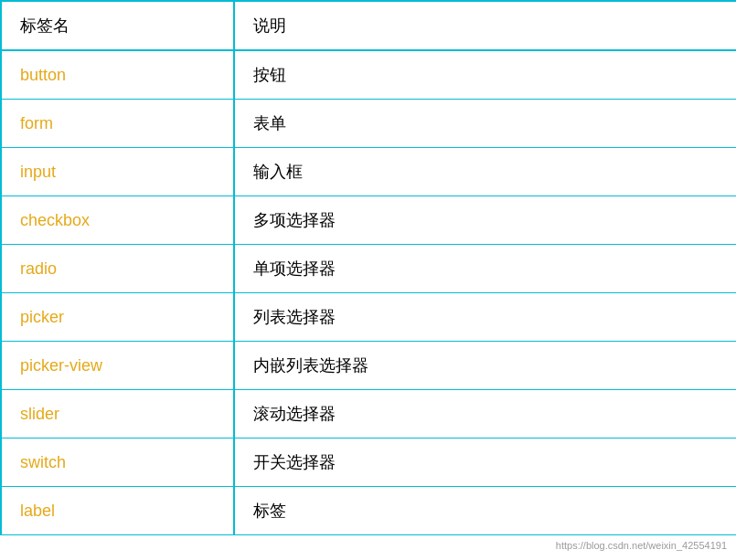 This screenshot has width=736, height=560. Describe the element at coordinates (294, 317) in the screenshot. I see `desc-text-picker: 列表选择器` at that location.